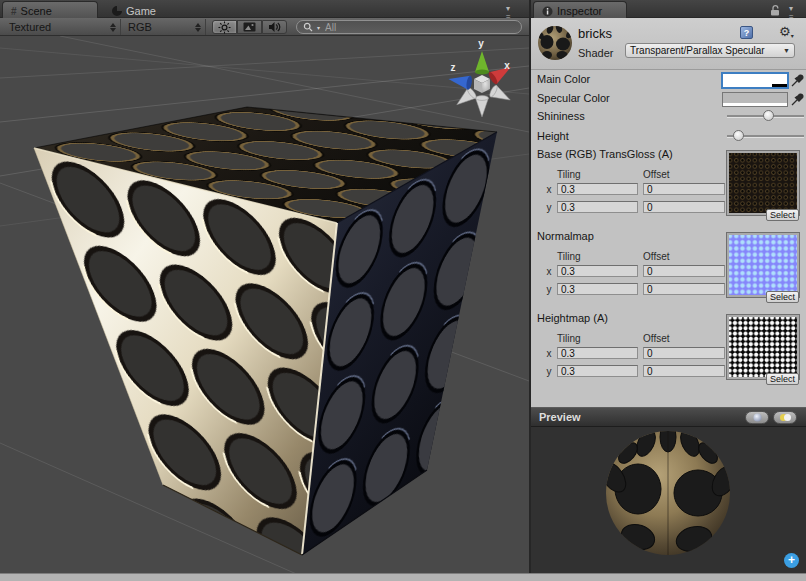  Describe the element at coordinates (775, 10) in the screenshot. I see `lock-icon` at that location.